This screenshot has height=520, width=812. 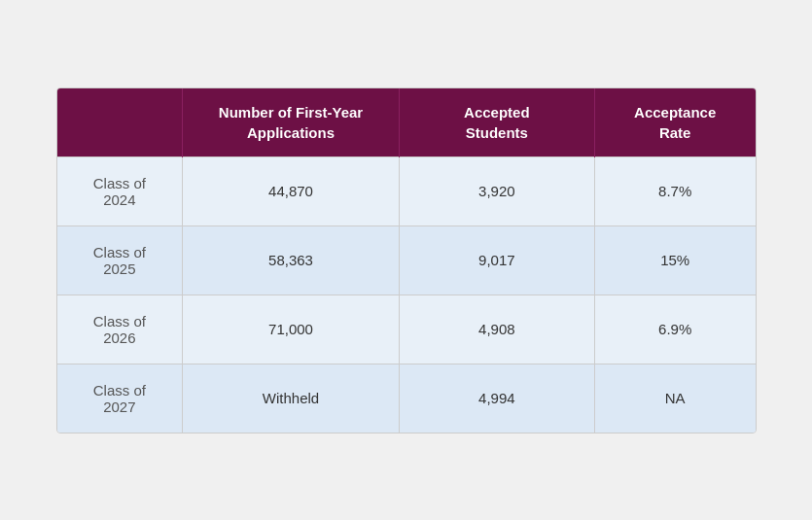 I want to click on table-header-row: Number of First-YearApplications Accepte…, so click(x=406, y=122).